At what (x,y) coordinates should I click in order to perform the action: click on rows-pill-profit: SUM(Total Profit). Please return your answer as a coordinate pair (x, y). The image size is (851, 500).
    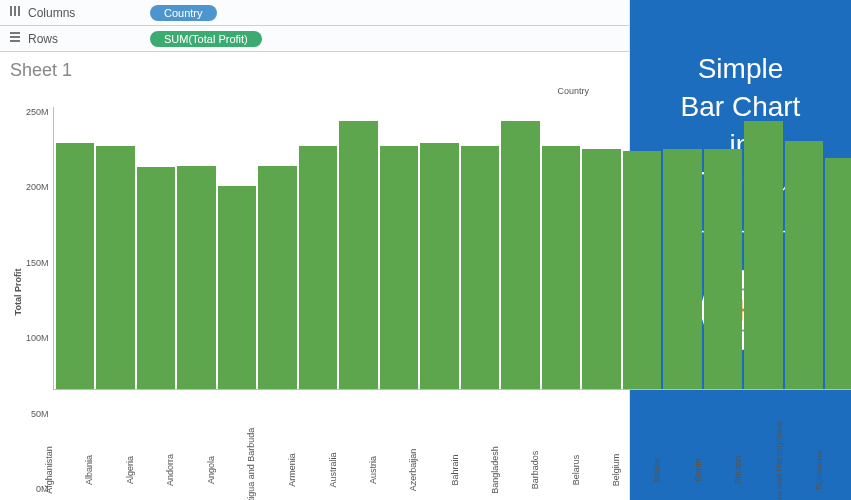
    Looking at the image, I should click on (206, 39).